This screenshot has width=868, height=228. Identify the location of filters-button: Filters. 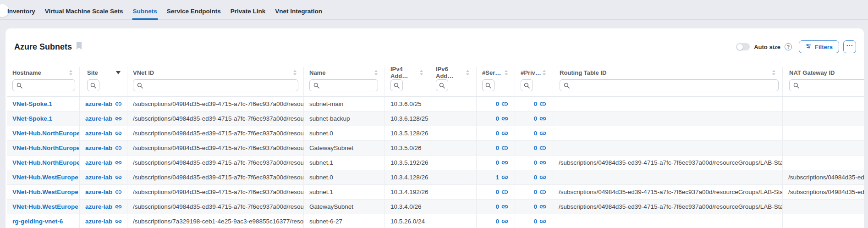
(819, 47).